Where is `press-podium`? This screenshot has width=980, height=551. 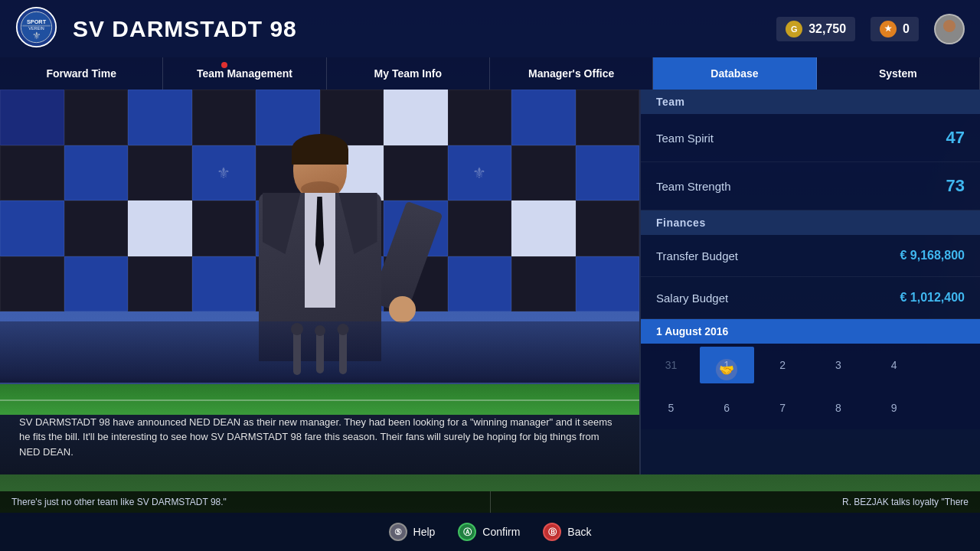
press-podium is located at coordinates (320, 352).